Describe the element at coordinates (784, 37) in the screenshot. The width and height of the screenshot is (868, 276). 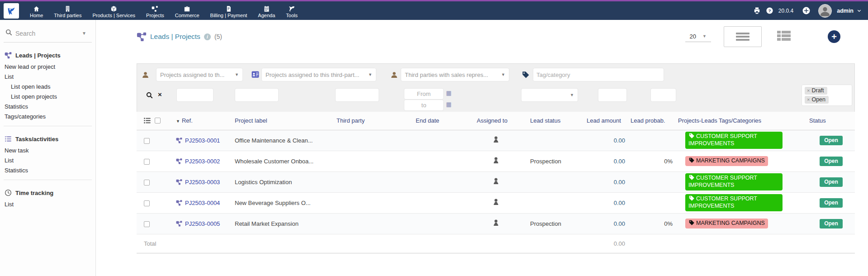
I see `kanban-view-button` at that location.